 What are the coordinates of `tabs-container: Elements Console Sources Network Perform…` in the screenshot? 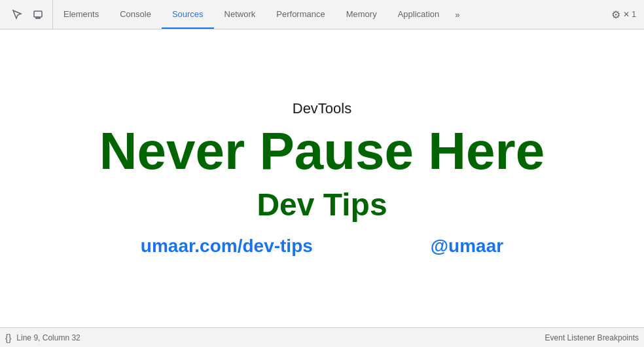 It's located at (330, 14).